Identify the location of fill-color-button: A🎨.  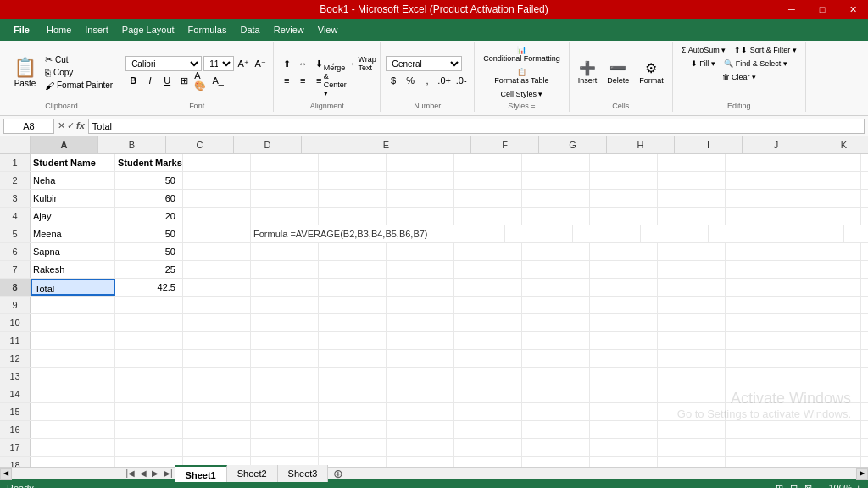
(201, 80).